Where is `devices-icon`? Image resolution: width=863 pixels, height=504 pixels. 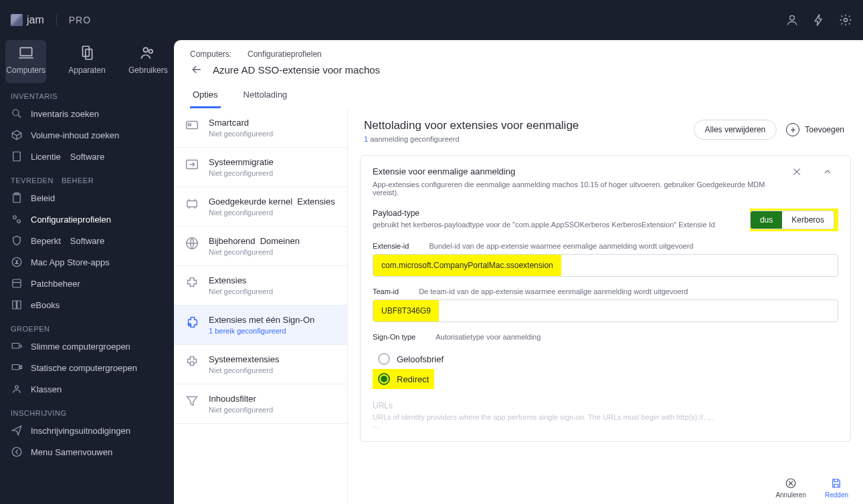 devices-icon is located at coordinates (87, 53).